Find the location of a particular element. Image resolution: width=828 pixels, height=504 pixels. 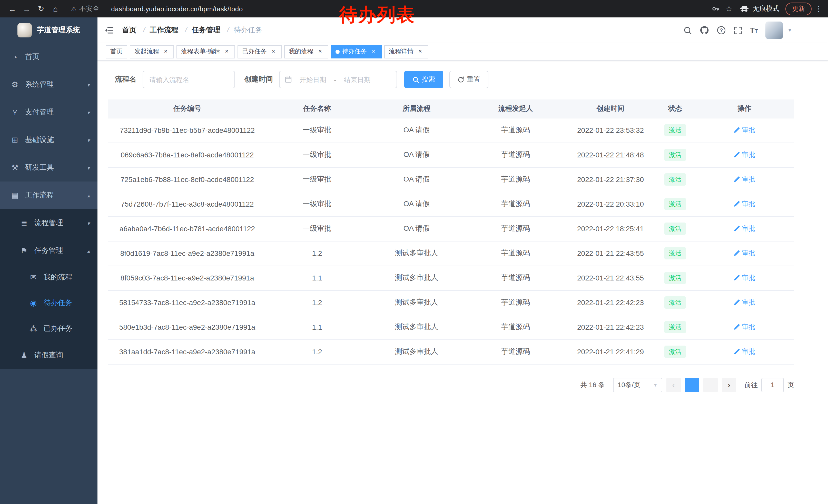

sidebar-item-infra: ⊞ 基础设施 is located at coordinates (49, 140).